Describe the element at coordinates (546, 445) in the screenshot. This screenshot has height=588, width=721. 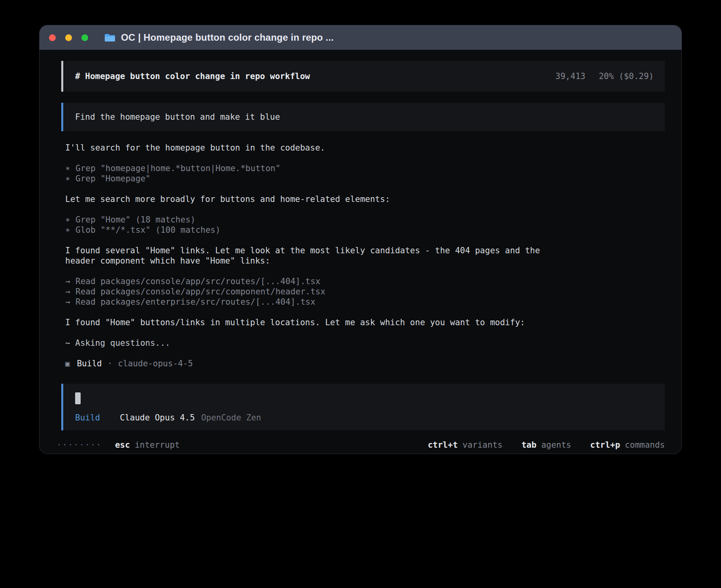
I see `shortcut-agents: tabagents` at that location.